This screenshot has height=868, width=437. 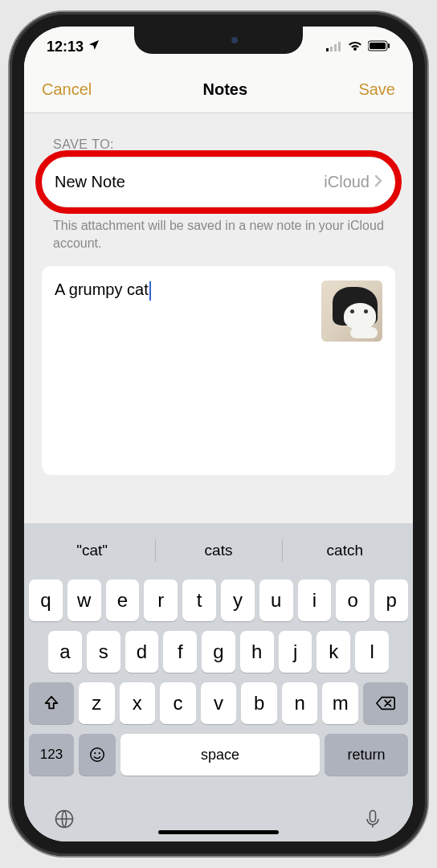 I want to click on key-b: b, so click(x=259, y=703).